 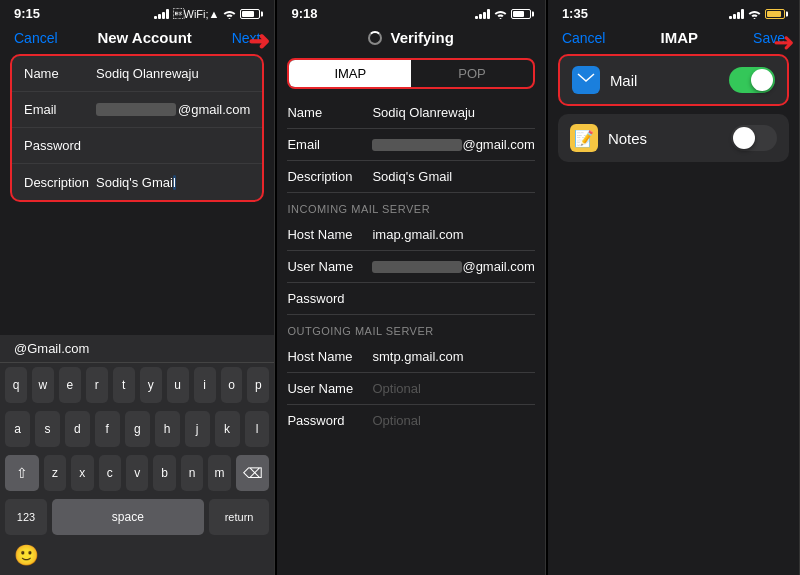 I want to click on key-m: m, so click(x=219, y=473).